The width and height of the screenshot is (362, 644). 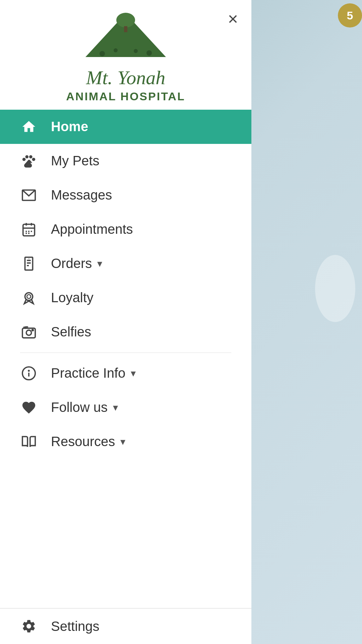 What do you see at coordinates (29, 264) in the screenshot?
I see `orders-icon: +` at bounding box center [29, 264].